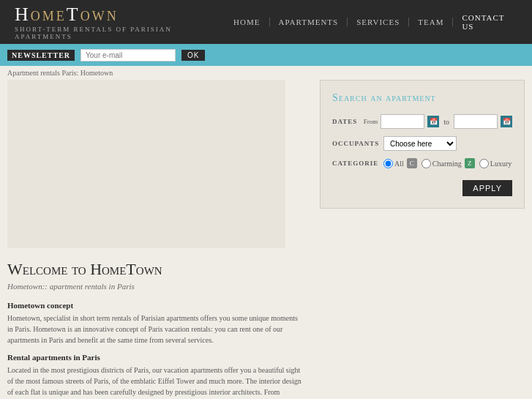 This screenshot has height=399, width=532. I want to click on dates-inputs: From 📅 to 📅, so click(438, 122).